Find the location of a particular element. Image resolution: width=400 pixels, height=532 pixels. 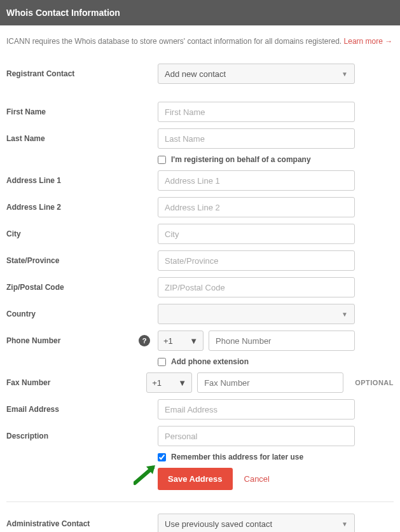

city-input is located at coordinates (256, 234).